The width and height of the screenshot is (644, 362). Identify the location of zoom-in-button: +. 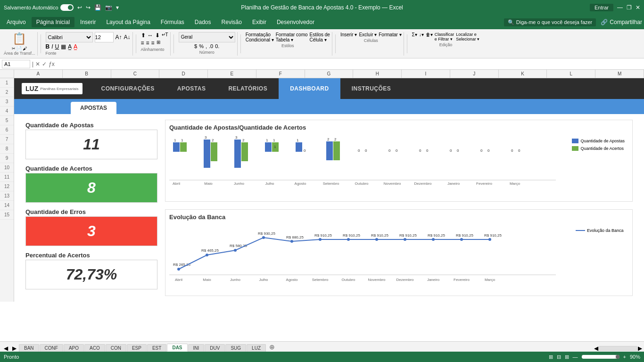
(625, 357).